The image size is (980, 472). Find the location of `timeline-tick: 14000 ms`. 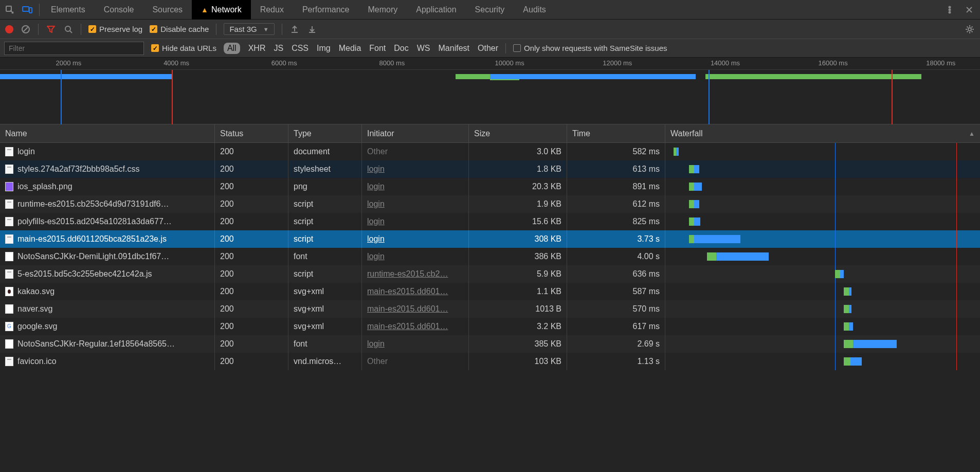

timeline-tick: 14000 ms is located at coordinates (725, 63).